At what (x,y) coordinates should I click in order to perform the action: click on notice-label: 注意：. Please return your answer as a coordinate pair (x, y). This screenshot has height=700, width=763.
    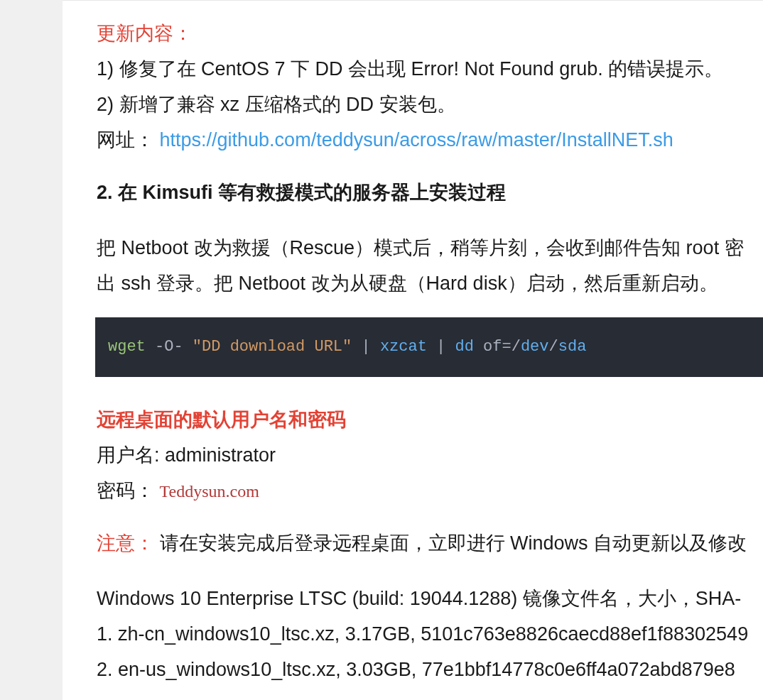
    Looking at the image, I should click on (125, 543).